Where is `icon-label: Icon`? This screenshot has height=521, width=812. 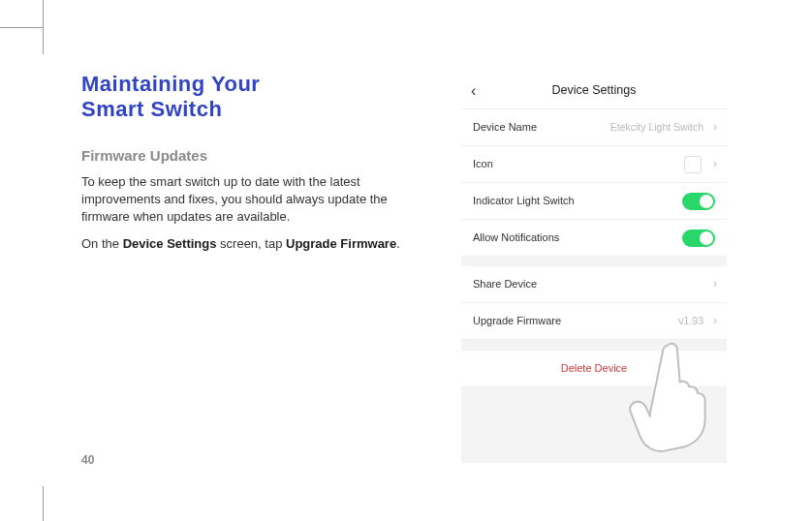
icon-label: Icon is located at coordinates (483, 164).